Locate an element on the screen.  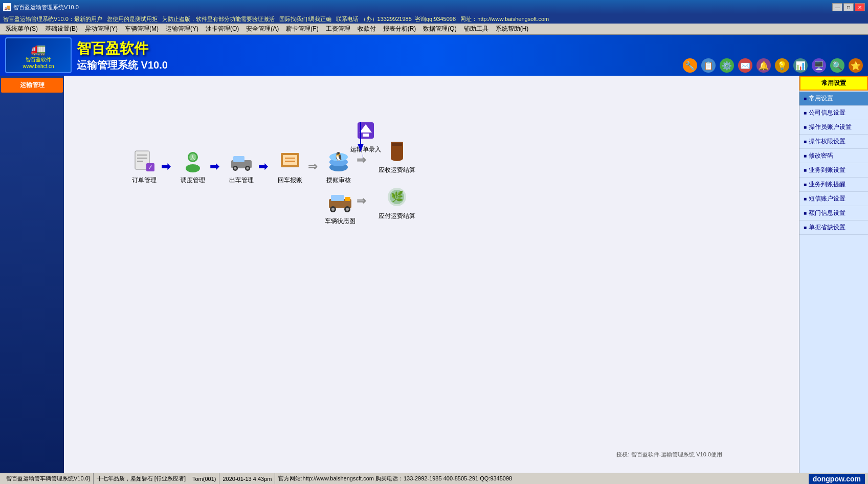
right-panel-label-2: 操作员账户设置 is located at coordinates (830, 127).